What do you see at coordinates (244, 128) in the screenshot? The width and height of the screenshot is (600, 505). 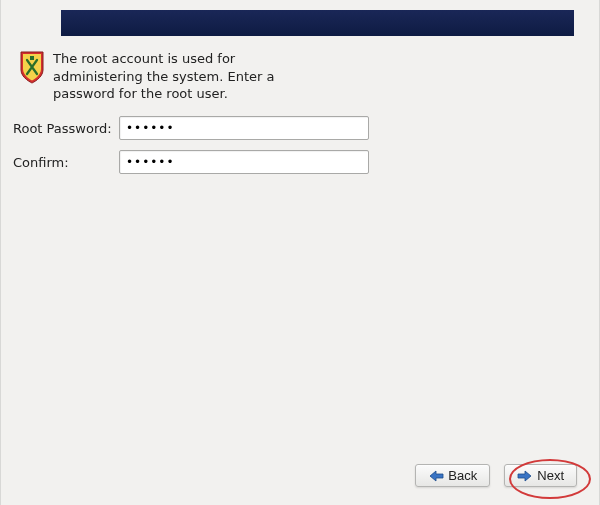 I see `root-password-input` at bounding box center [244, 128].